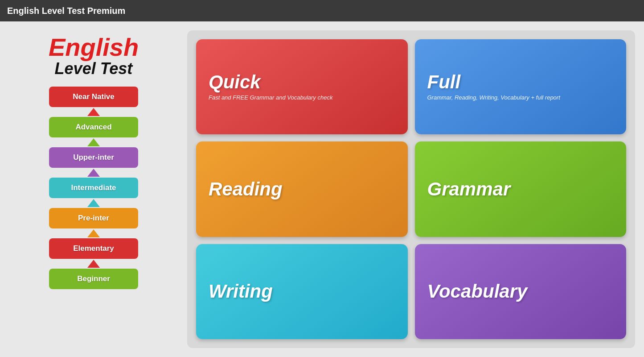  I want to click on level-near-native: Near Native, so click(94, 97).